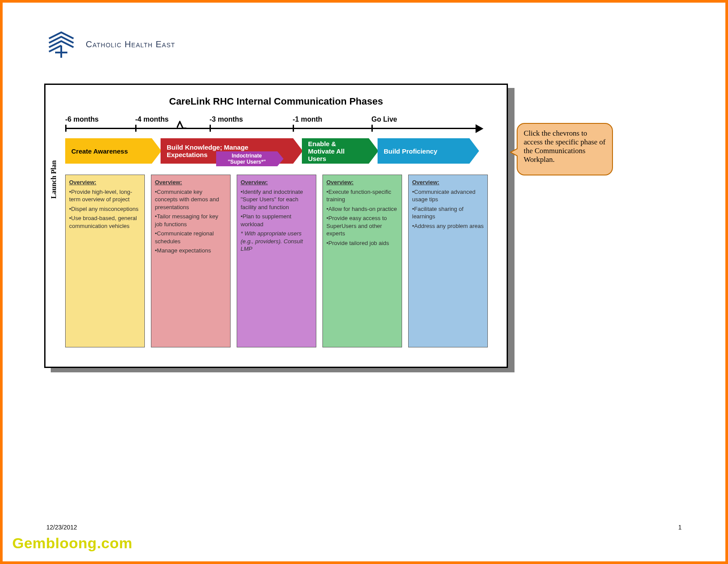 The width and height of the screenshot is (728, 564). What do you see at coordinates (191, 261) in the screenshot?
I see `overview-card-knowledge: Overview: •Communicate key concepts with…` at bounding box center [191, 261].